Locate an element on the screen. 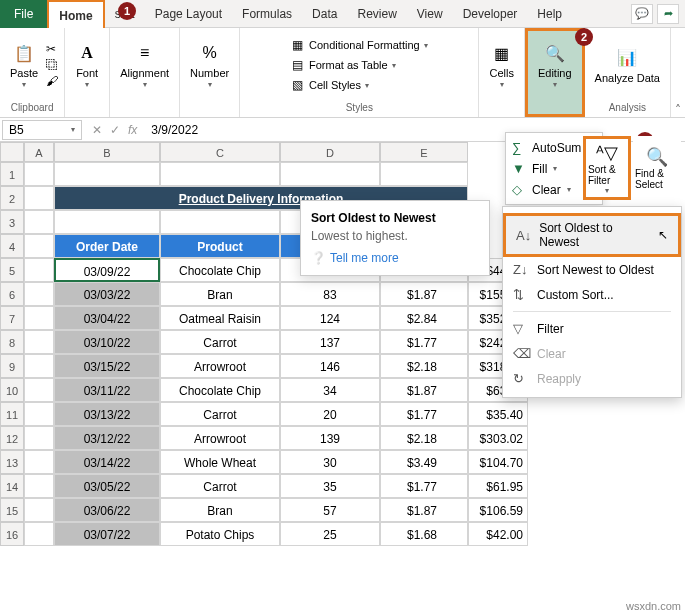 This screenshot has height=616, width=685. format-painter-icon: 🖌 is located at coordinates (52, 81).